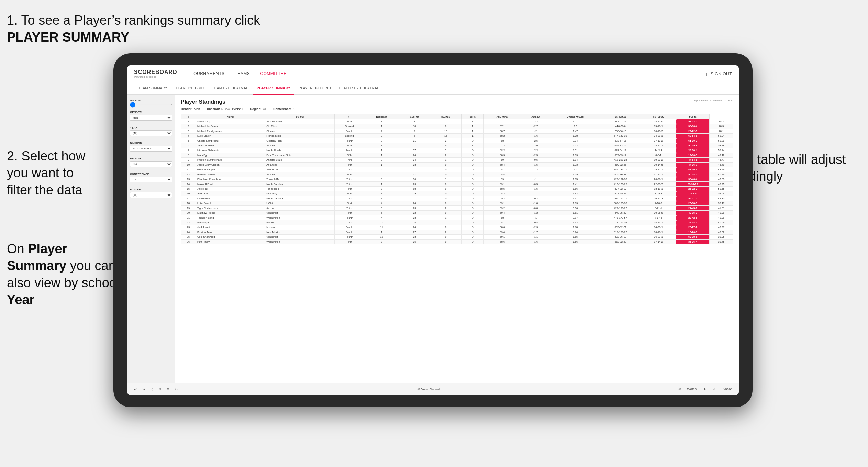 Image resolution: width=868 pixels, height=467 pixels. What do you see at coordinates (151, 118) in the screenshot?
I see `gender-select: Men Women` at bounding box center [151, 118].